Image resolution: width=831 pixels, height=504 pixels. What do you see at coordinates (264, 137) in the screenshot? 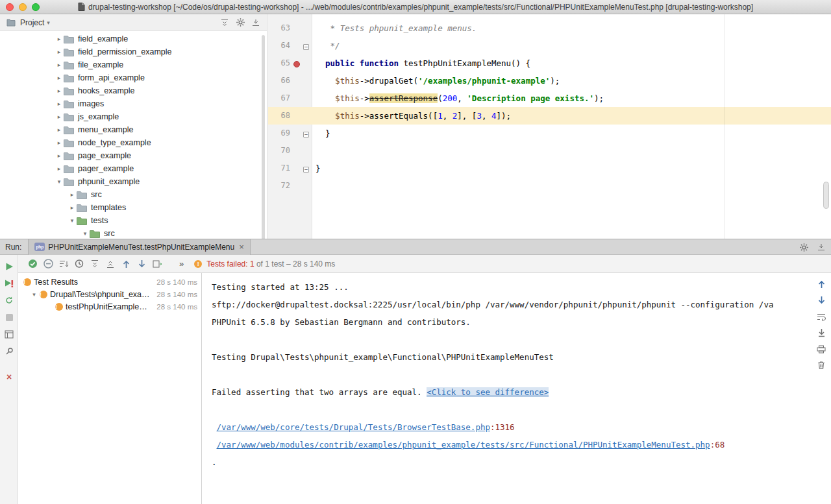
I see `project-scrollbar` at bounding box center [264, 137].